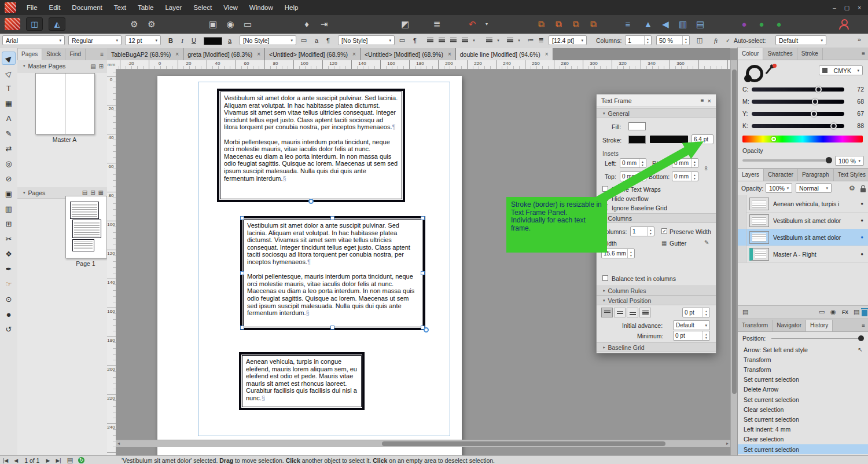 This screenshot has height=464, width=868. Describe the element at coordinates (9, 133) in the screenshot. I see `vector-brush-tool: ✎` at that location.